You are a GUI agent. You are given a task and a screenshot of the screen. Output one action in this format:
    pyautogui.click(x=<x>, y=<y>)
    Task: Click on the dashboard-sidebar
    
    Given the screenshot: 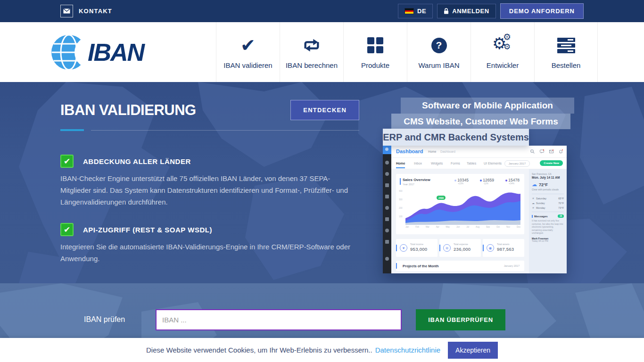 What is the action you would take?
    pyautogui.click(x=387, y=209)
    